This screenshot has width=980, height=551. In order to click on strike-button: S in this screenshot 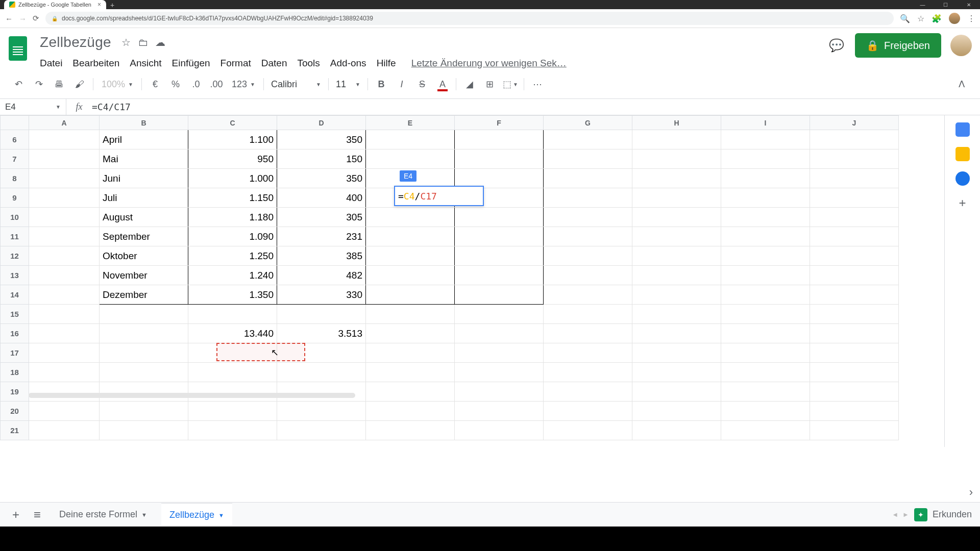, I will do `click(422, 84)`.